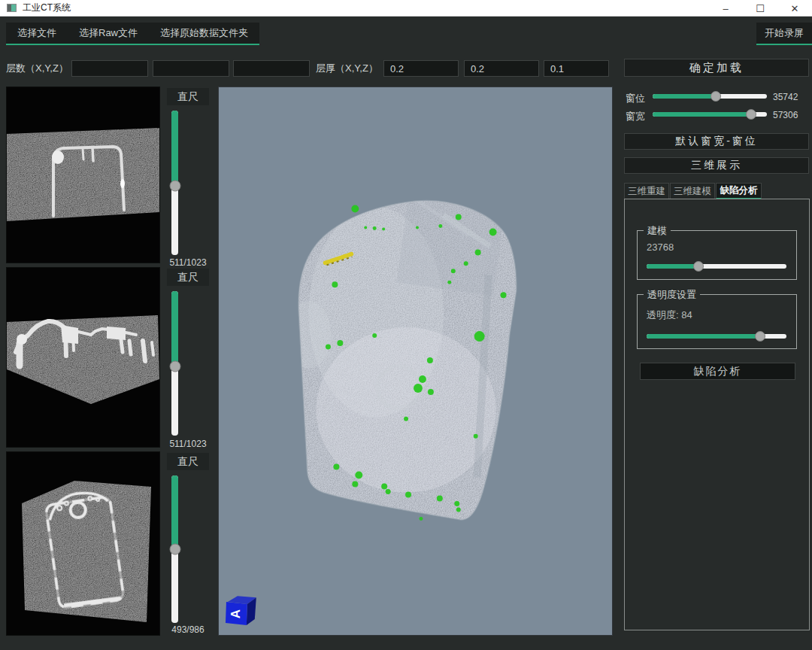  Describe the element at coordinates (108, 33) in the screenshot. I see `select-raw-file-button: 选择Raw文件` at that location.